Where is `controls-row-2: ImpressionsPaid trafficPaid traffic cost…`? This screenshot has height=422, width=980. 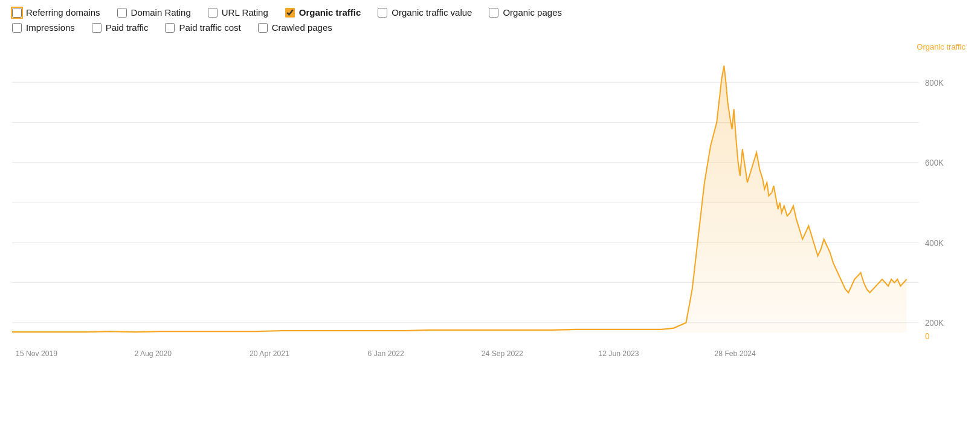
controls-row-2: ImpressionsPaid trafficPaid traffic cost… is located at coordinates (490, 28).